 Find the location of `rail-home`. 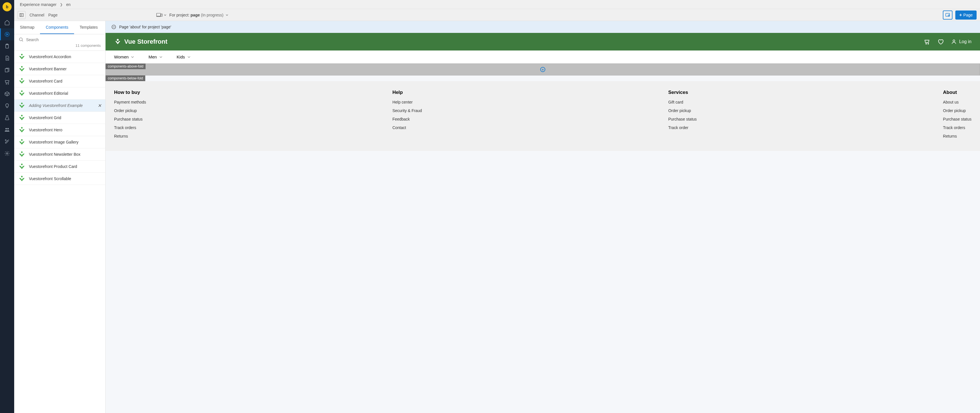

rail-home is located at coordinates (7, 22).